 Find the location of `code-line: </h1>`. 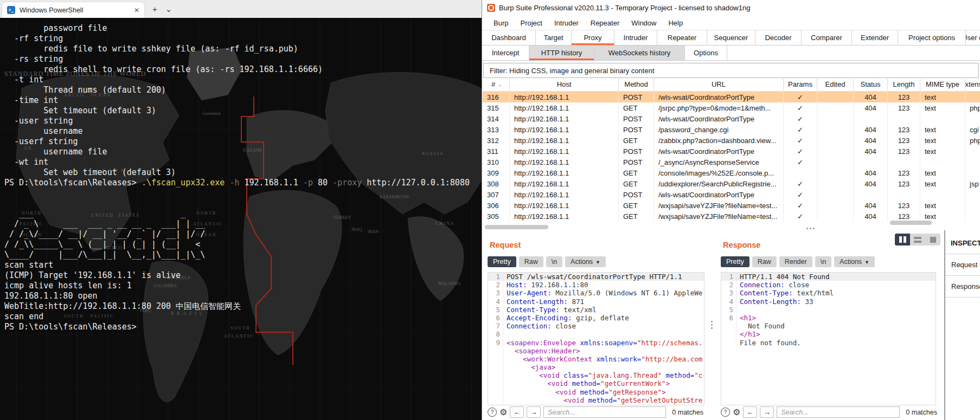

code-line: </h1> is located at coordinates (829, 334).